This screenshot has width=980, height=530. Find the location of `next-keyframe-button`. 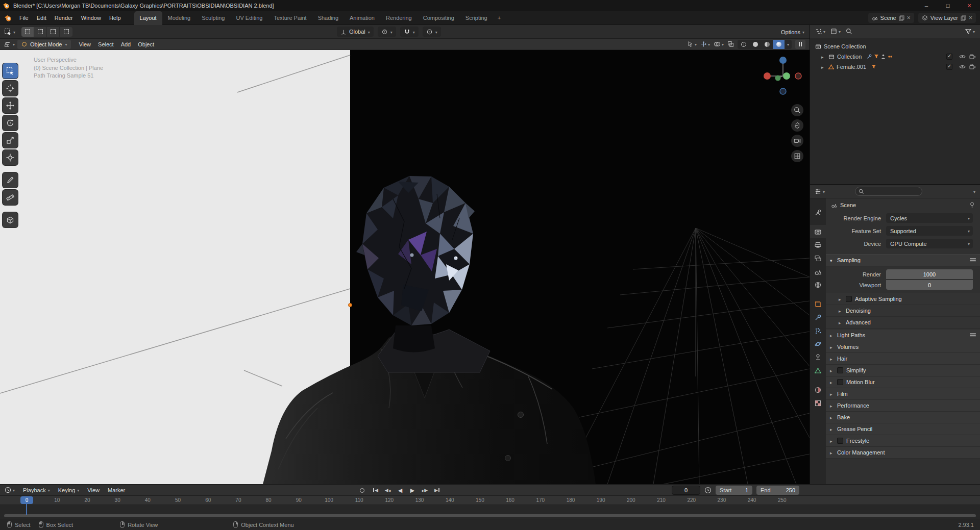

next-keyframe-button is located at coordinates (425, 490).